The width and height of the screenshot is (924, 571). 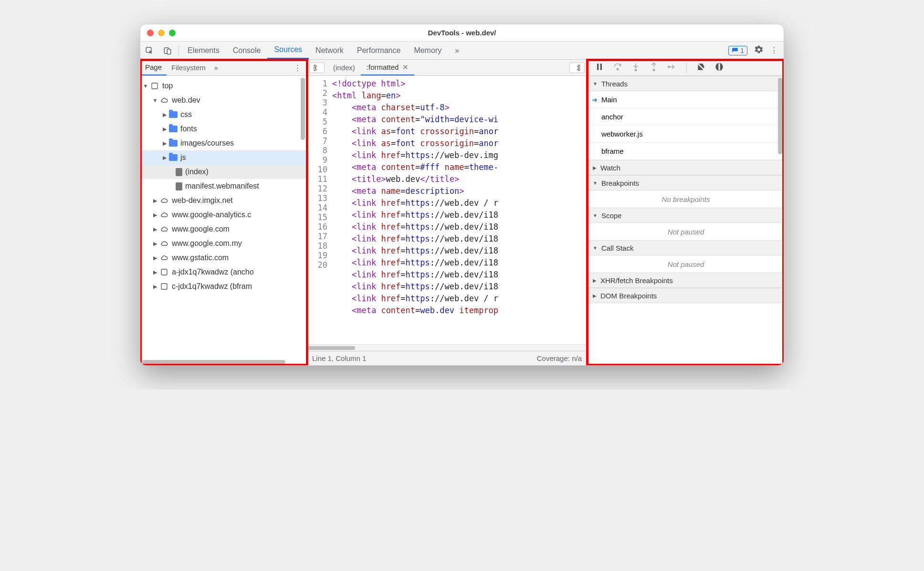 What do you see at coordinates (288, 51) in the screenshot?
I see `tab-sources: Sources` at bounding box center [288, 51].